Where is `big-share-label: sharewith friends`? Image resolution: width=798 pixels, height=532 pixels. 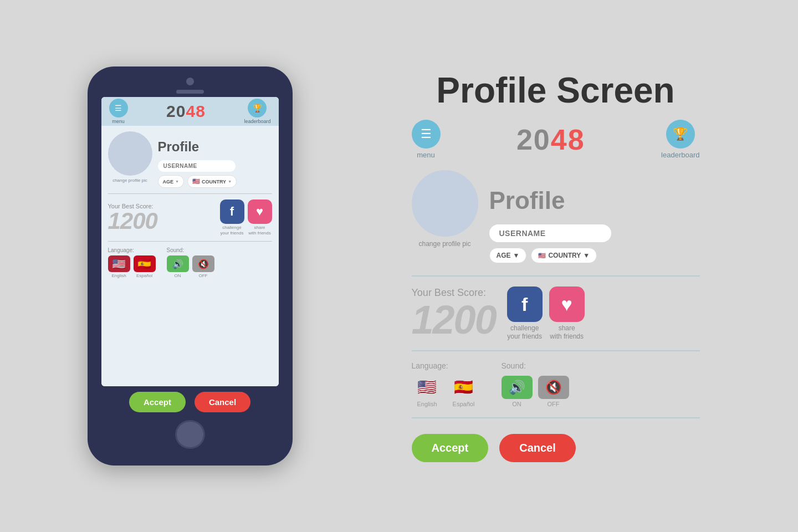
big-share-label: sharewith friends is located at coordinates (566, 332).